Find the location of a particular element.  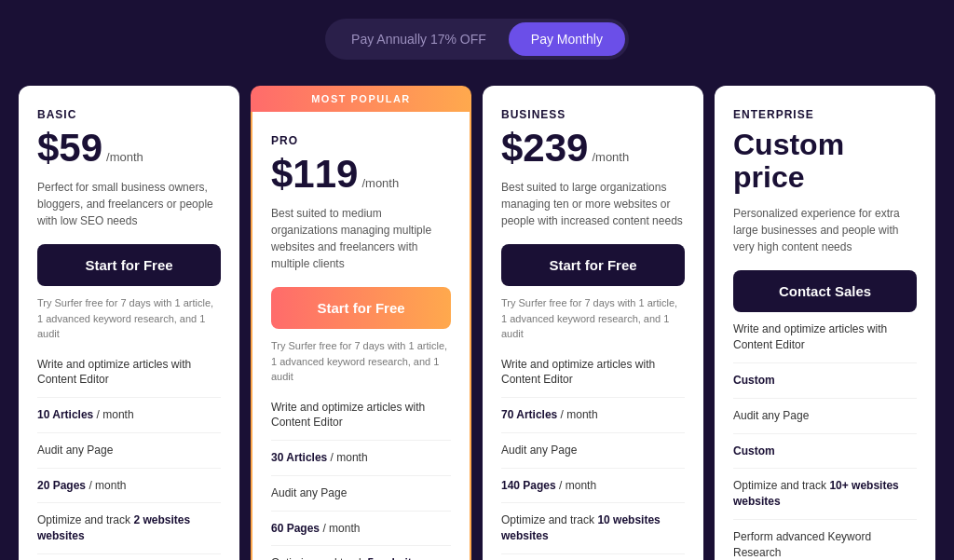

trial-text-basic: Try Surfer free for 7 days with 1 articl… is located at coordinates (129, 319).